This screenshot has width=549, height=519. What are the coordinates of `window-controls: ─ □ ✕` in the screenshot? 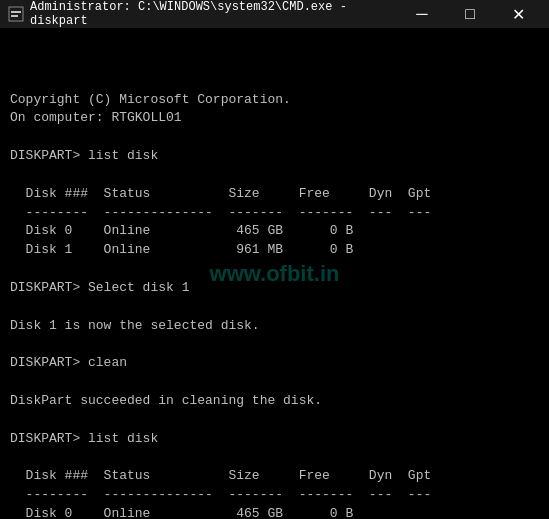 It's located at (470, 14).